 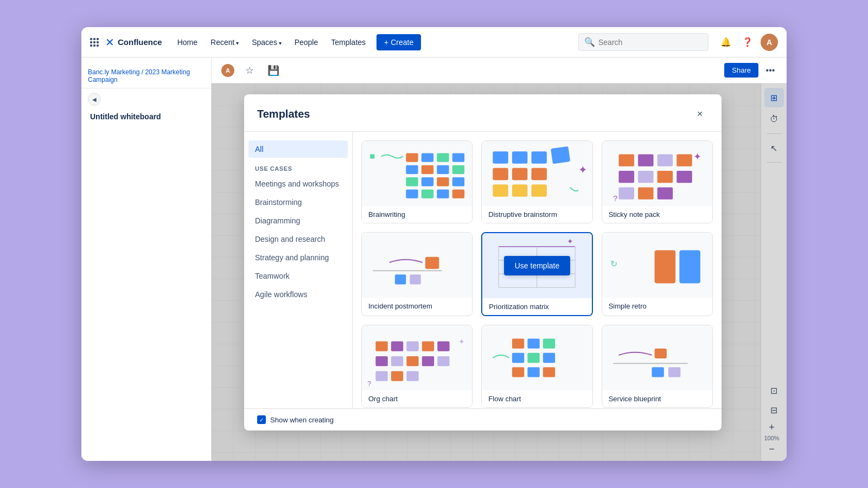 I want to click on template-card-distruptive: ✦ Distruptive brainstorm, so click(x=537, y=182).